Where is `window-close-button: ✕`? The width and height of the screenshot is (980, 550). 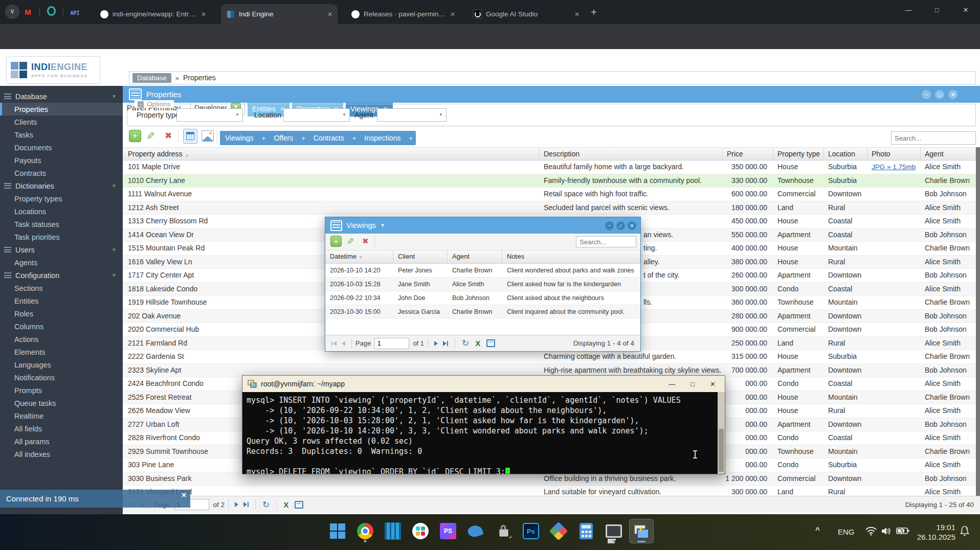
window-close-button: ✕ is located at coordinates (966, 10).